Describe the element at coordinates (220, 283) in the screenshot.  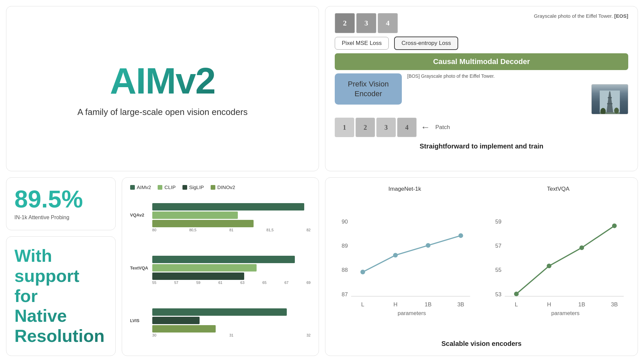
I see `textvqa-ticks: 5557596163656769` at that location.